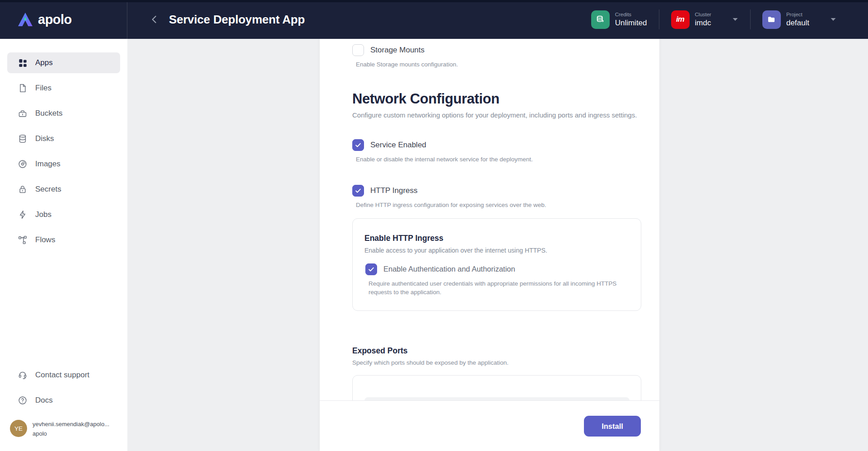  What do you see at coordinates (23, 139) in the screenshot?
I see `disk-icon` at bounding box center [23, 139].